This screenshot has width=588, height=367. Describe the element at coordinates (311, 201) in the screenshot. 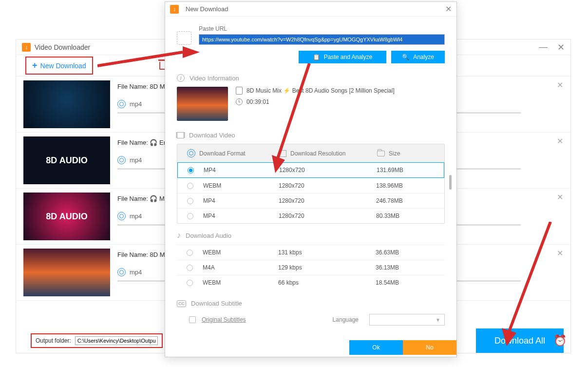

I see `video-format-row: MP41280x720246.78MB` at that location.